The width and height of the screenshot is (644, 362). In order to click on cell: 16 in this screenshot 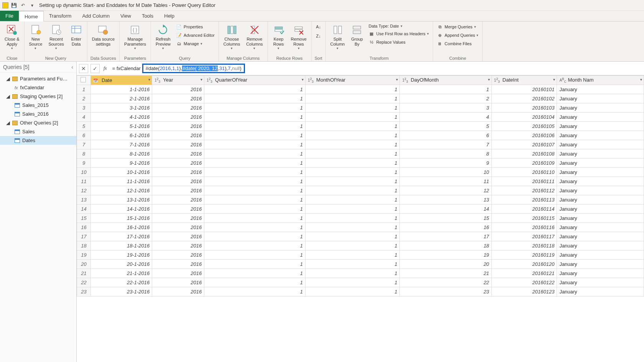, I will do `click(445, 228)`.